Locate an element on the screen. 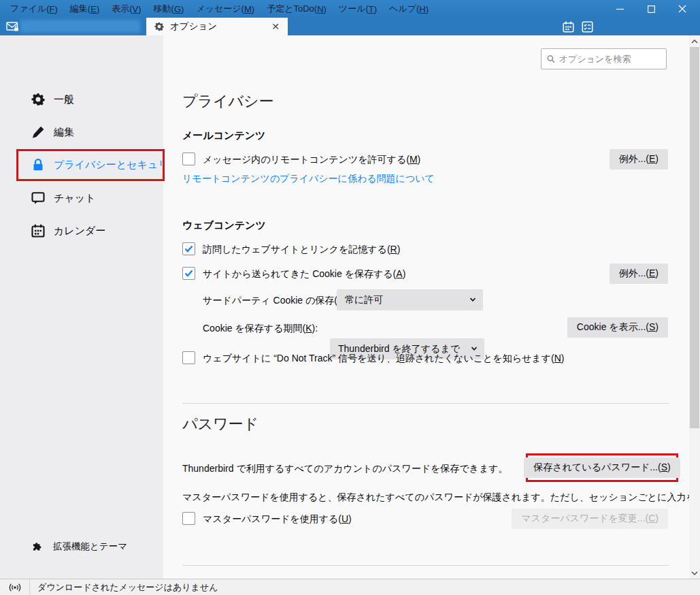  vertical-scrollbar is located at coordinates (695, 307).